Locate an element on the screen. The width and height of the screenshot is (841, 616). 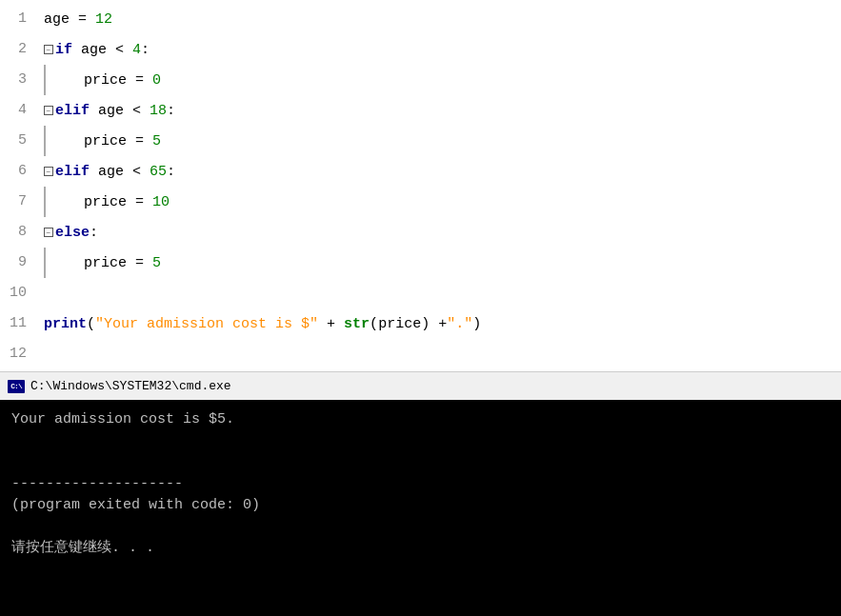
code-line-11: print("Your admission cost is $" + str(p… is located at coordinates (438, 324).